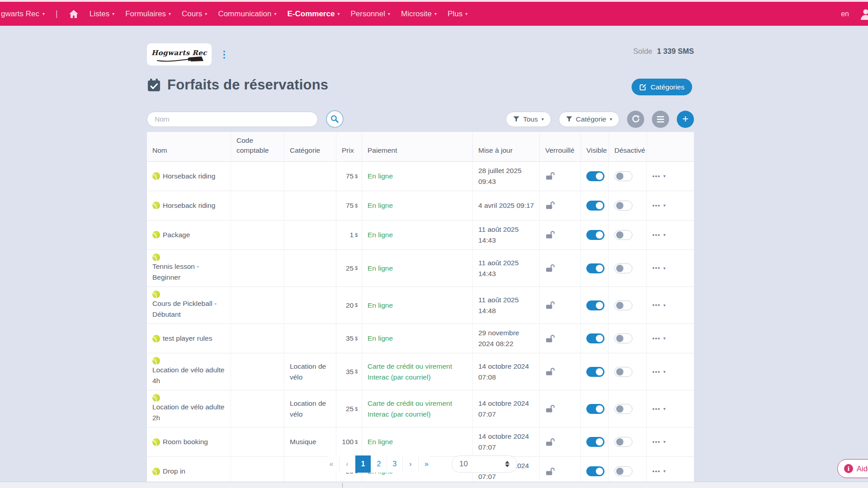  Describe the element at coordinates (379, 464) in the screenshot. I see `page-button-2: 2` at that location.